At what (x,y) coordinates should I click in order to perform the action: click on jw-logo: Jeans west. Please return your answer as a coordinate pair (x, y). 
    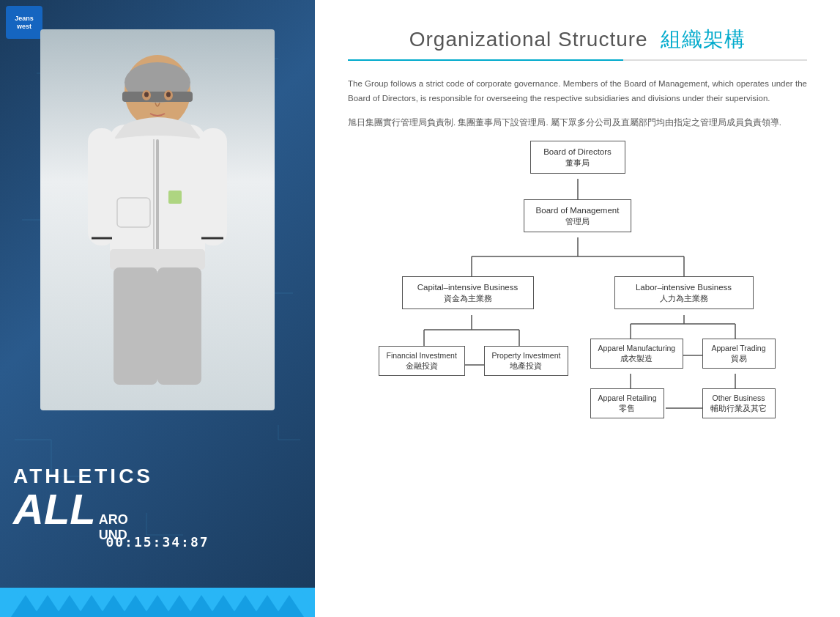
    Looking at the image, I should click on (24, 22).